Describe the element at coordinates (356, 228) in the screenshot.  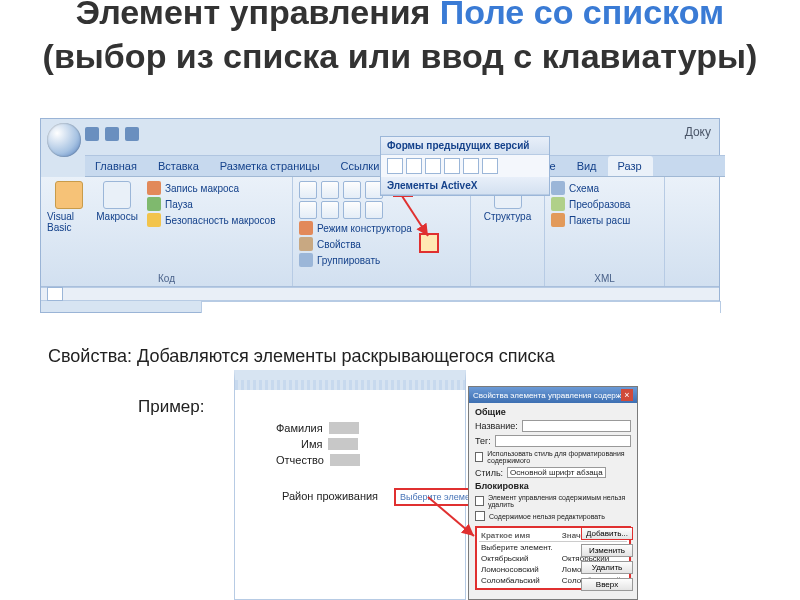
I see `design-mode-button: Режим конструктора` at that location.